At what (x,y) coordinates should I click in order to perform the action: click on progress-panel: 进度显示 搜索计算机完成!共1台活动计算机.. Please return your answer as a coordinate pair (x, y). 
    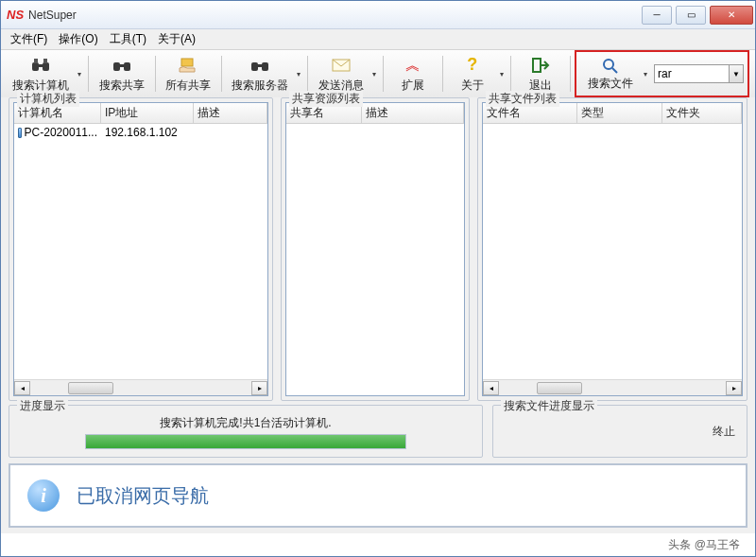
    Looking at the image, I should click on (246, 431).